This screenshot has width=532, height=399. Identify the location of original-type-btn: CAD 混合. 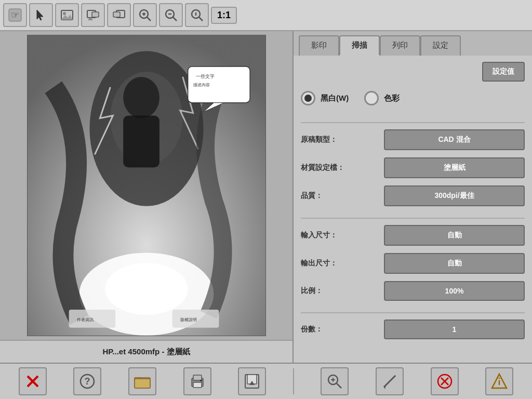
(454, 140).